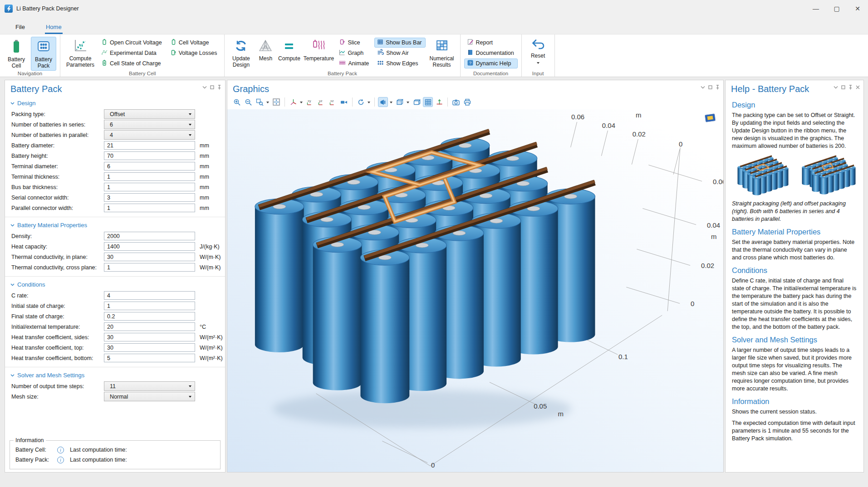  Describe the element at coordinates (310, 102) in the screenshot. I see `view-xy-icon: xy` at that location.